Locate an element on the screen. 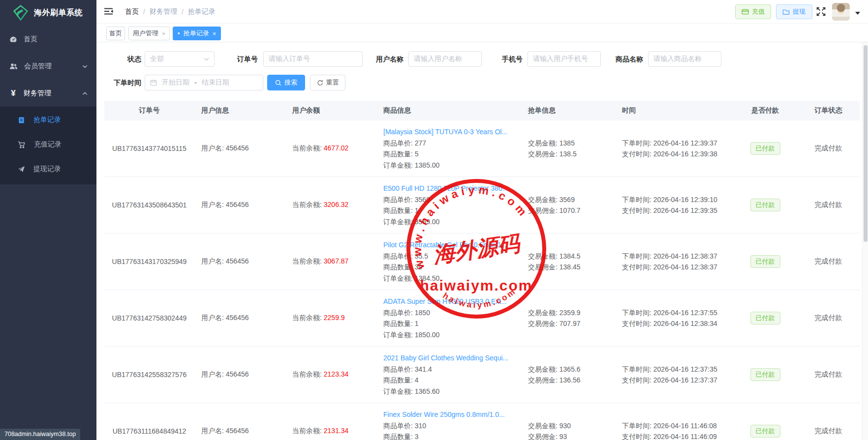 The image size is (868, 440). recharge-button: 充值 is located at coordinates (753, 12).